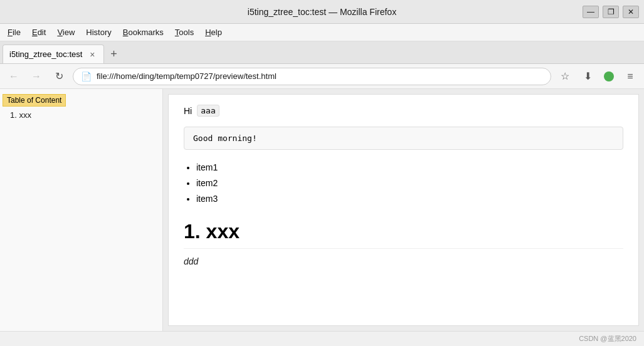  Describe the element at coordinates (66, 33) in the screenshot. I see `menu-view: View` at that location.